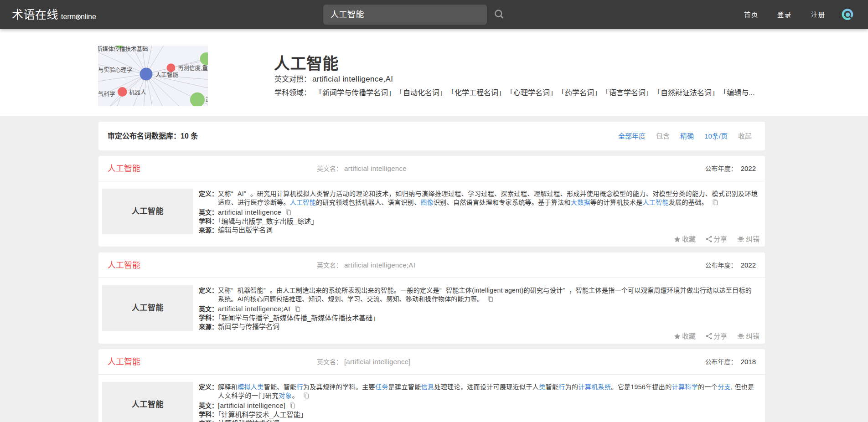  I want to click on svg-text: 人工智能, so click(167, 75).